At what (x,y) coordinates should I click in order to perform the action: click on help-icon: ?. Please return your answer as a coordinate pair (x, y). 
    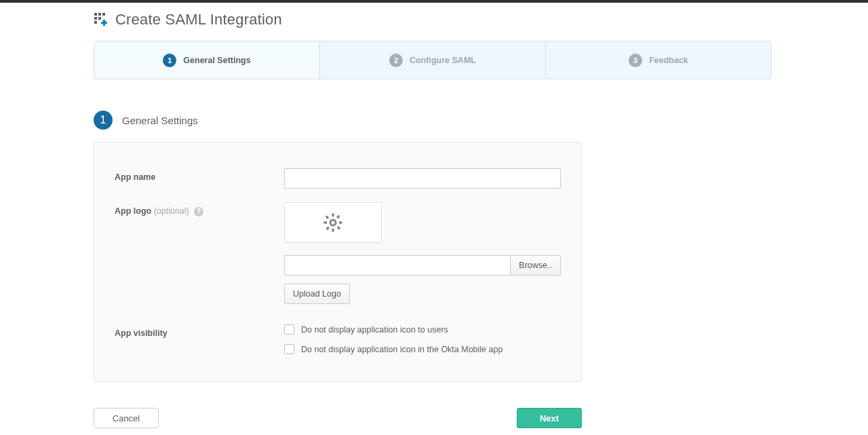
    Looking at the image, I should click on (199, 212).